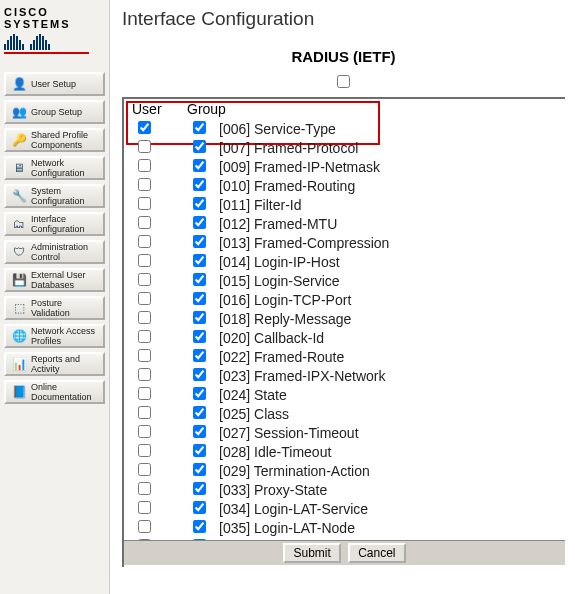 This screenshot has height=594, width=575. I want to click on attribute-label: [015] Login-Service, so click(388, 282).